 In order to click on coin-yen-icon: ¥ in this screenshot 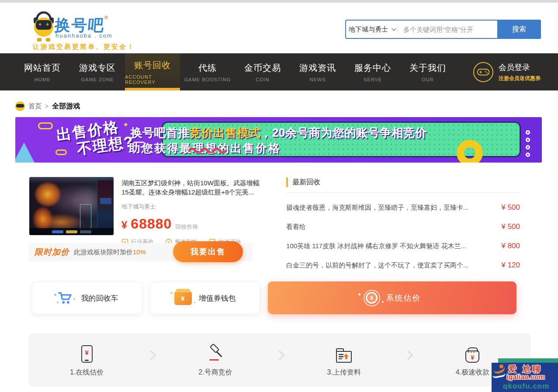, I will do `click(372, 298)`.